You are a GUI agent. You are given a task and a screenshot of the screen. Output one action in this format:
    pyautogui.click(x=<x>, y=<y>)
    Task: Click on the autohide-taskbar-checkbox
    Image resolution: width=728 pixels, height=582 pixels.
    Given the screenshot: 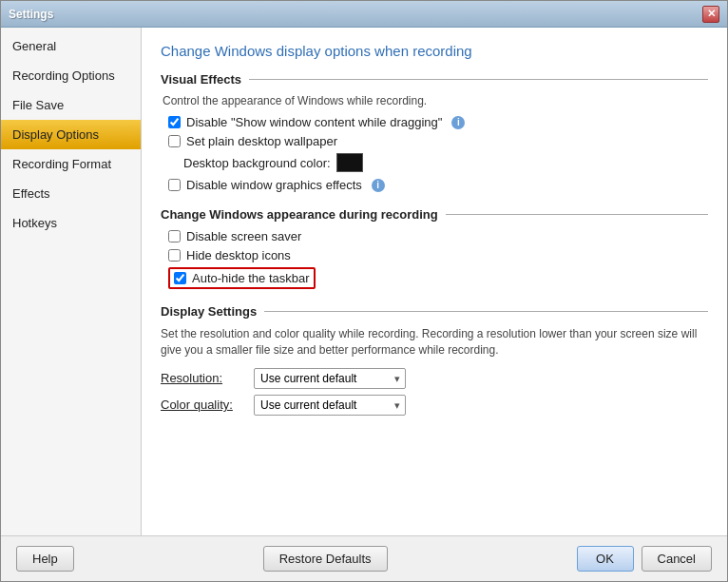 What is the action you would take?
    pyautogui.click(x=181, y=278)
    